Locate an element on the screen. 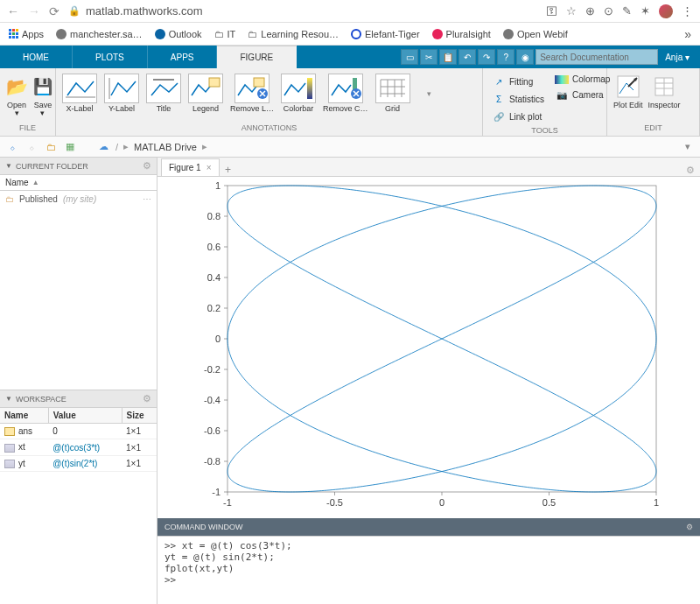  tab-apps: APPS is located at coordinates (183, 57).